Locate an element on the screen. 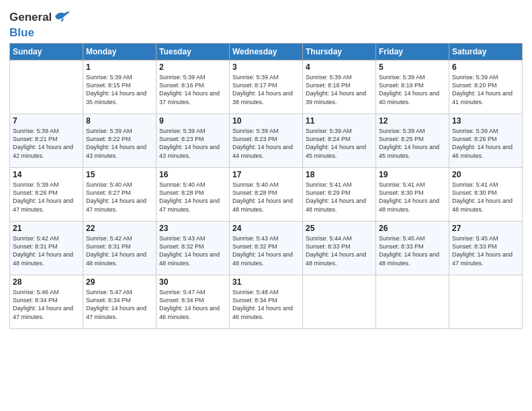  calendar-week-4: 21Sunrise: 5:42 AMSunset: 8:31 PMDayligh… is located at coordinates (266, 248).